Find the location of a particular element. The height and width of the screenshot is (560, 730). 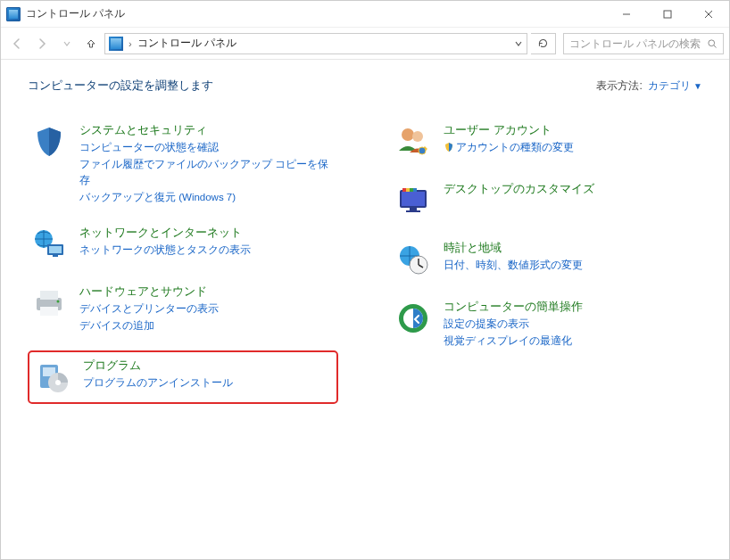

shield-icon is located at coordinates (49, 142).